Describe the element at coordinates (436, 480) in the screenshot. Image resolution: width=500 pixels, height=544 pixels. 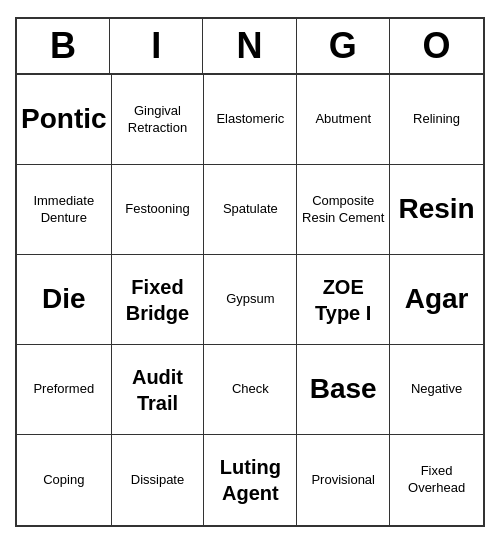
I see `bingo-cell: Fixed Overhead` at that location.